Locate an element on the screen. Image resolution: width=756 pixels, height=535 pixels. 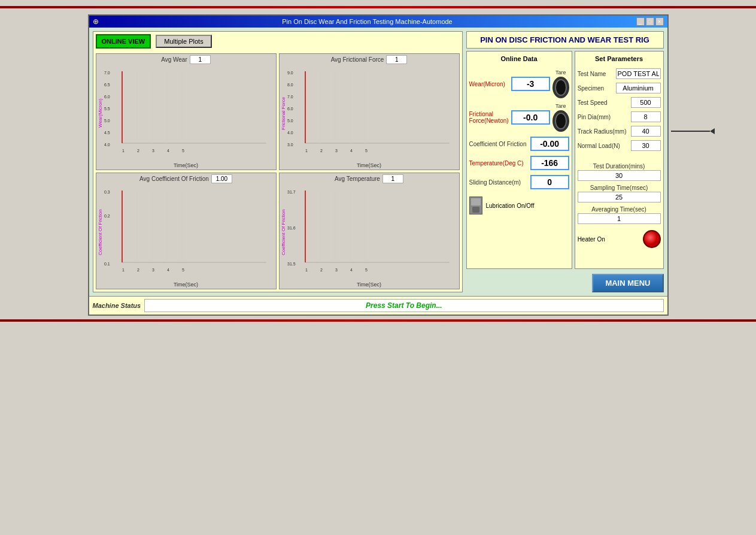
test-name-field is located at coordinates (638, 74).